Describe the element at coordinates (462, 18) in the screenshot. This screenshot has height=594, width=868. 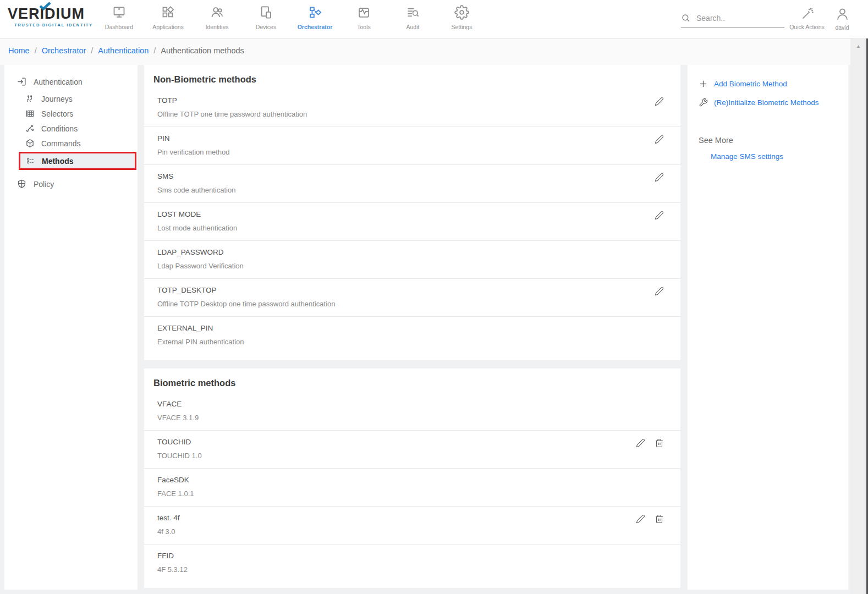
I see `nav-item-settings: Settings` at that location.